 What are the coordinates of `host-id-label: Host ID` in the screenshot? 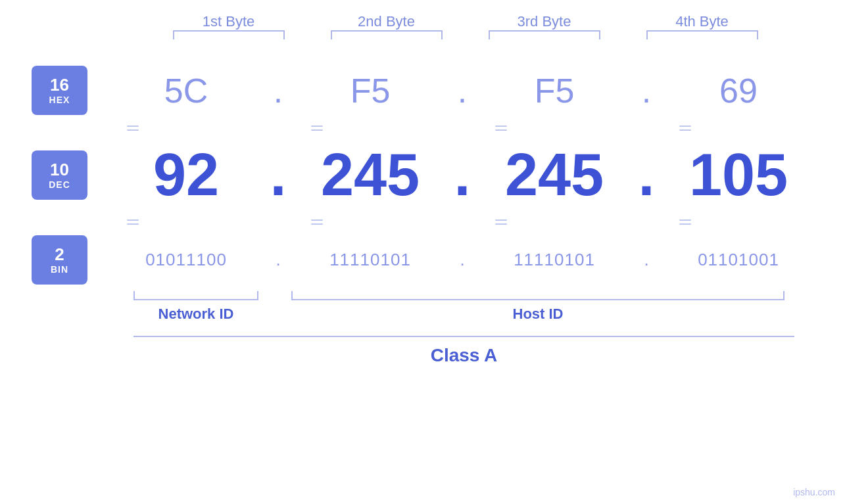 It's located at (538, 314).